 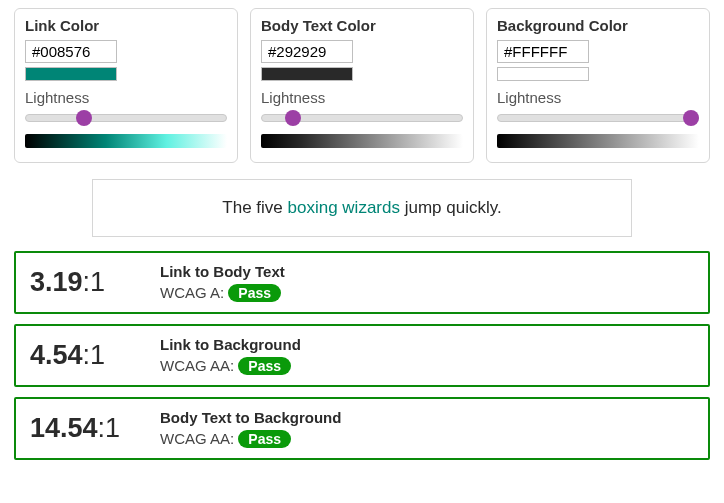 What do you see at coordinates (598, 119) in the screenshot?
I see `bg-lightness-slider` at bounding box center [598, 119].